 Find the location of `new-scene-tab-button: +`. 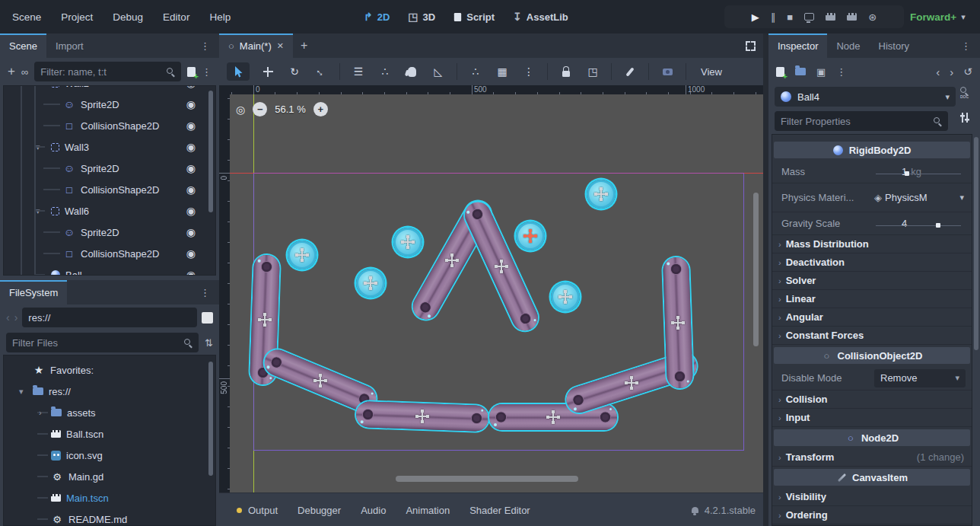

new-scene-tab-button: + is located at coordinates (304, 46).